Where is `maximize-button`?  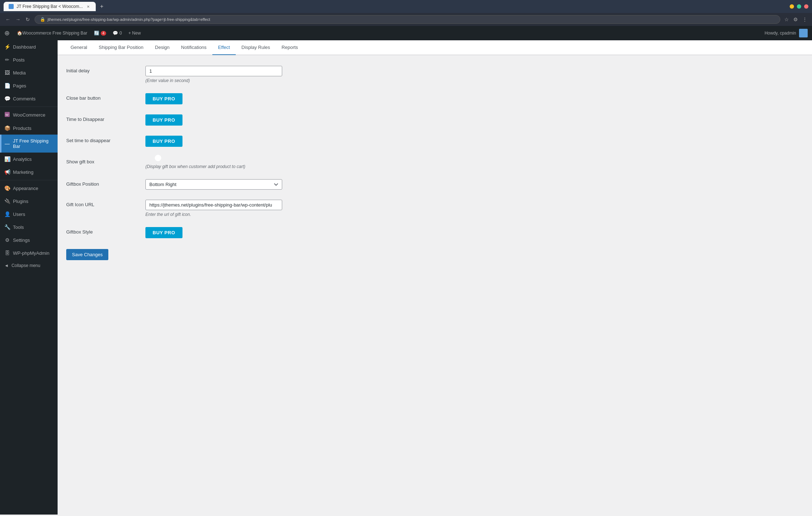 maximize-button is located at coordinates (799, 6).